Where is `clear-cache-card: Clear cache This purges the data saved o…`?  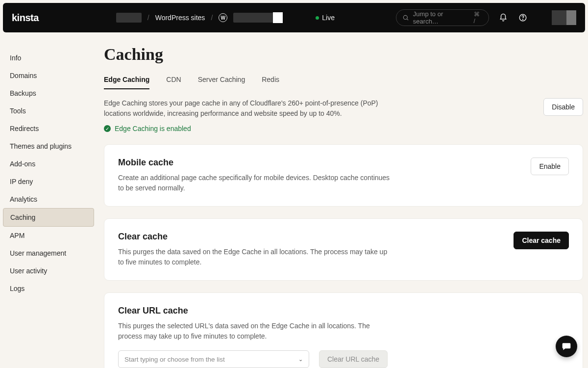 clear-cache-card: Clear cache This purges the data saved o… is located at coordinates (343, 249).